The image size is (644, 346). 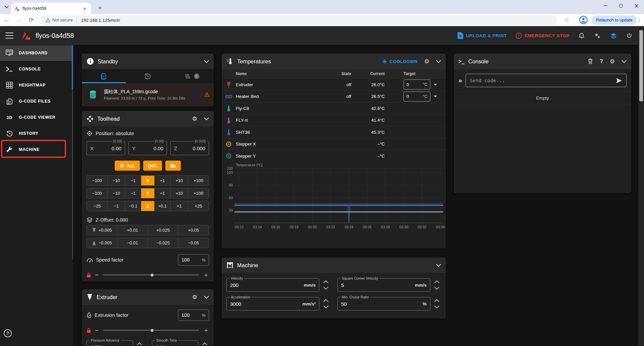 I want to click on smooth-time-input: Smooth Time0.04s, so click(x=175, y=343).